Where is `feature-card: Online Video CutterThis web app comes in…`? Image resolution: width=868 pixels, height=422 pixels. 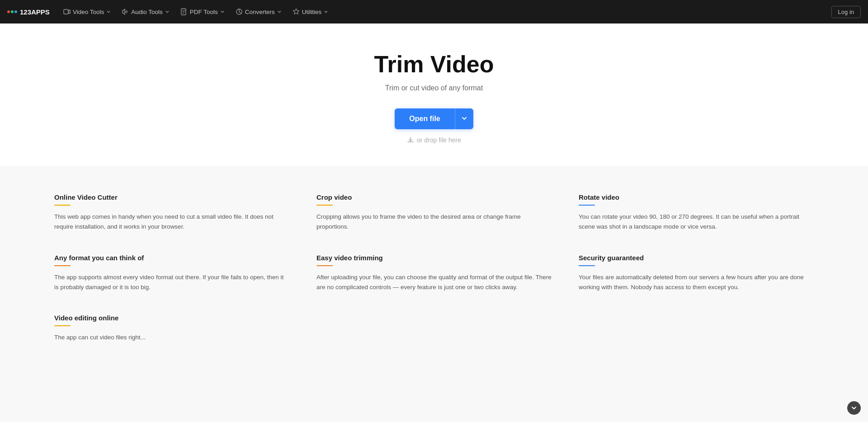
feature-card: Online Video CutterThis web app comes in… is located at coordinates (172, 213).